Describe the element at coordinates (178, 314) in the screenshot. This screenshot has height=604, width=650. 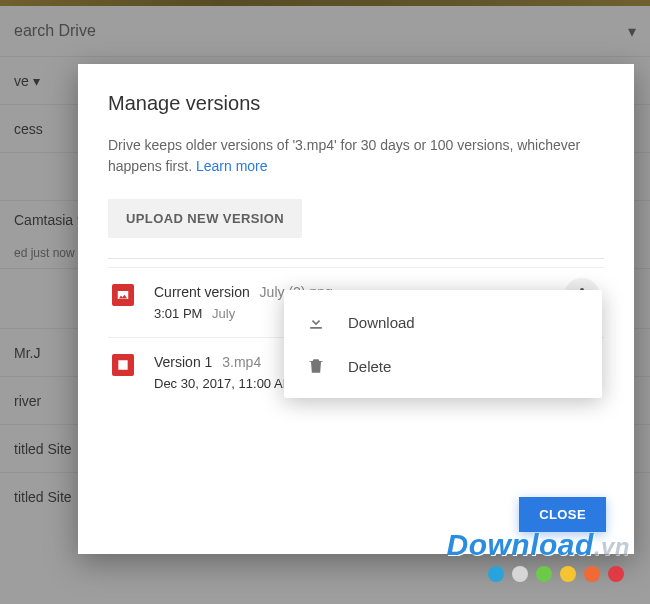
I see `version-time: 3:01 PM` at that location.